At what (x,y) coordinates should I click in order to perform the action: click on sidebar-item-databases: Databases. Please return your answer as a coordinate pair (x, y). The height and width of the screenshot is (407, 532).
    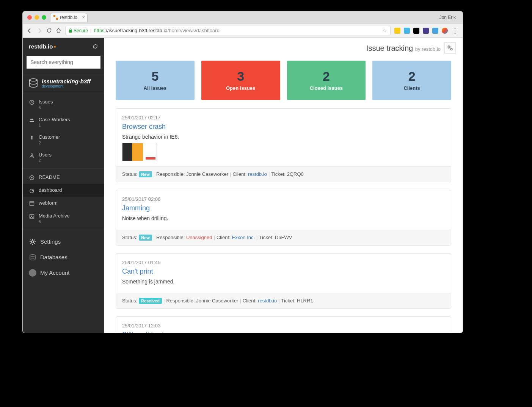
    Looking at the image, I should click on (64, 257).